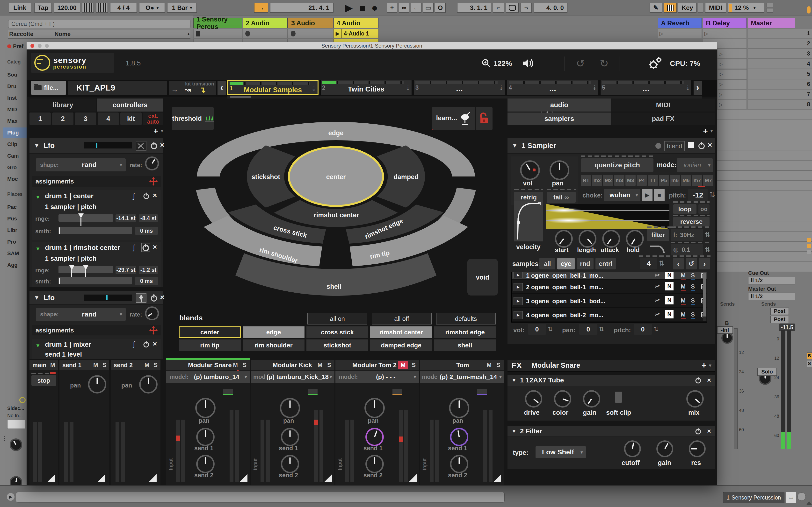 The image size is (812, 507). I want to click on pad-select-kit: kit, so click(131, 119).